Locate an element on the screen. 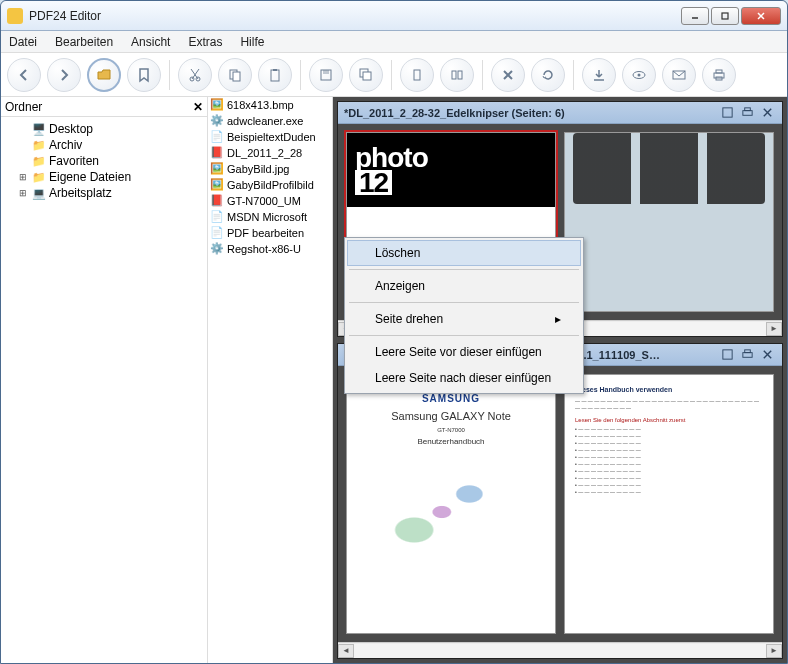  page-thumbnail is located at coordinates (669, 222).